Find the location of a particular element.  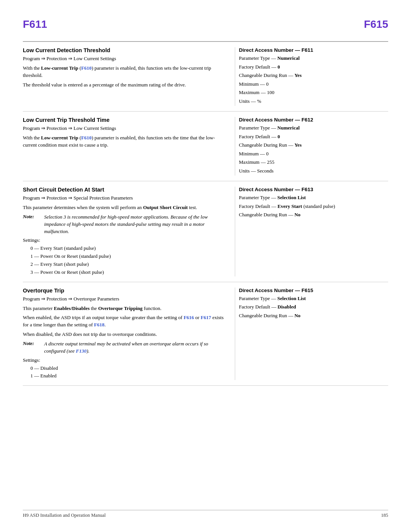

section-left-f615: Overtorque TripProgram ⇒ Protection ⇒ Ov… is located at coordinates (129, 334).